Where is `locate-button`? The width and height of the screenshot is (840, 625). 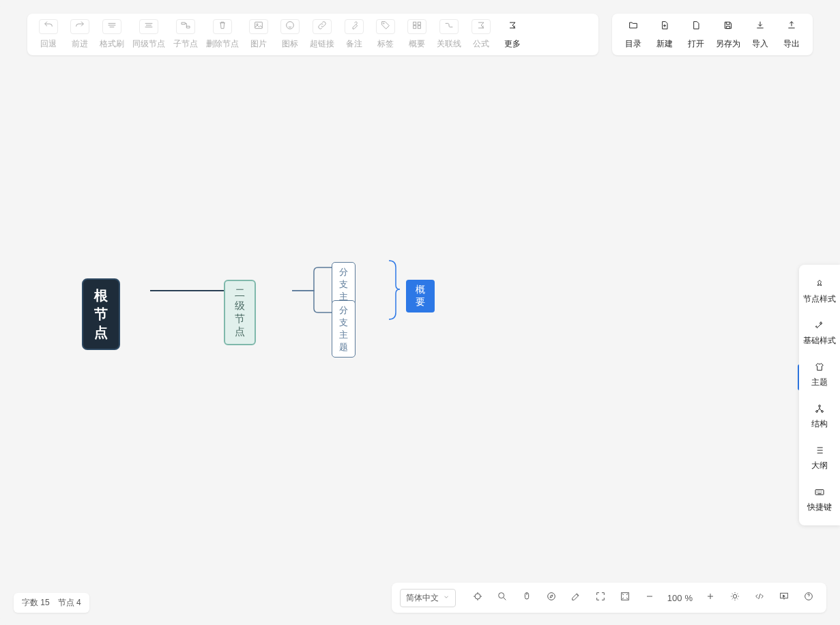 locate-button is located at coordinates (478, 598).